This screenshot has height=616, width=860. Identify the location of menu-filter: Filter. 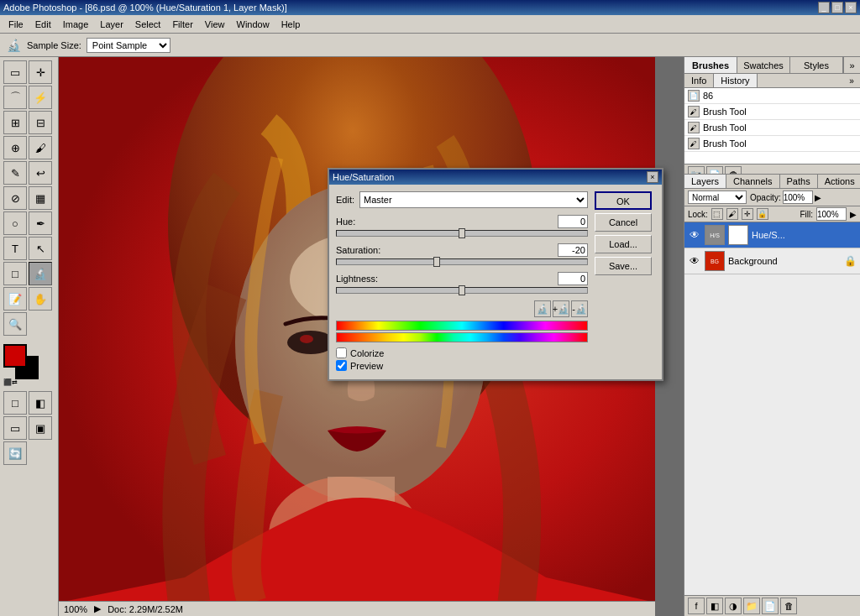
(182, 24).